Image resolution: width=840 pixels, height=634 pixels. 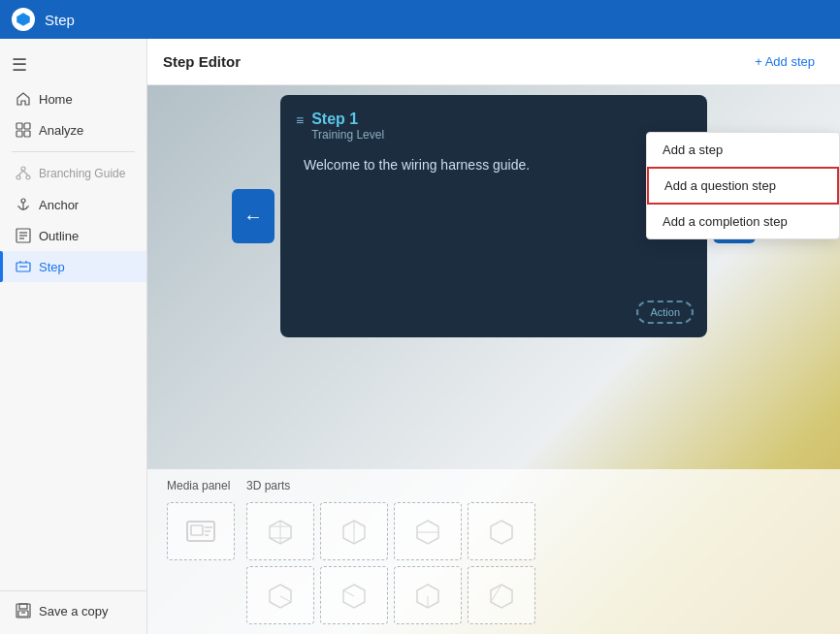 What do you see at coordinates (201, 552) in the screenshot?
I see `media-panel-col: Media panel` at bounding box center [201, 552].